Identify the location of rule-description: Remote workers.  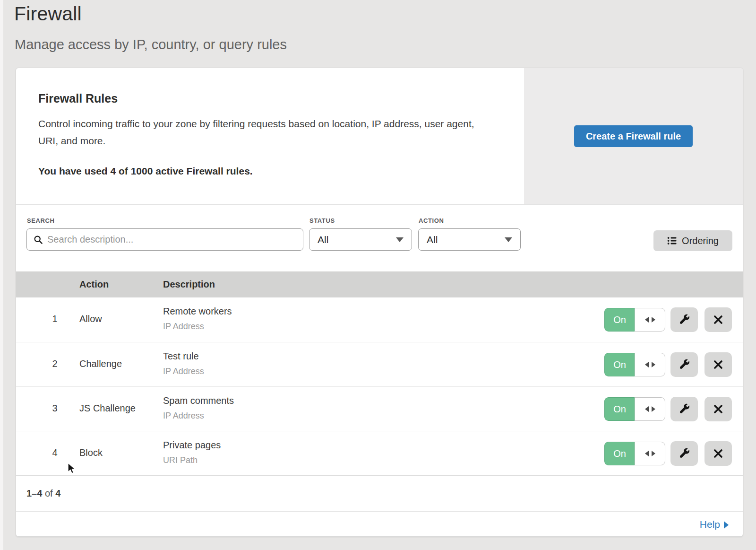
(198, 311).